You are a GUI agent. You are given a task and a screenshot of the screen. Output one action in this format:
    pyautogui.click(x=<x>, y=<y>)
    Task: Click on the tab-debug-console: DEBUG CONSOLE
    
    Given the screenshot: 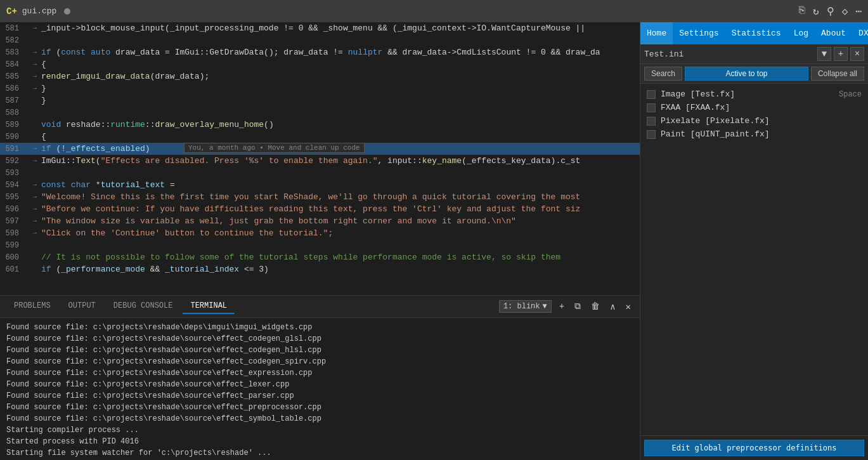 What is the action you would take?
    pyautogui.click(x=143, y=306)
    